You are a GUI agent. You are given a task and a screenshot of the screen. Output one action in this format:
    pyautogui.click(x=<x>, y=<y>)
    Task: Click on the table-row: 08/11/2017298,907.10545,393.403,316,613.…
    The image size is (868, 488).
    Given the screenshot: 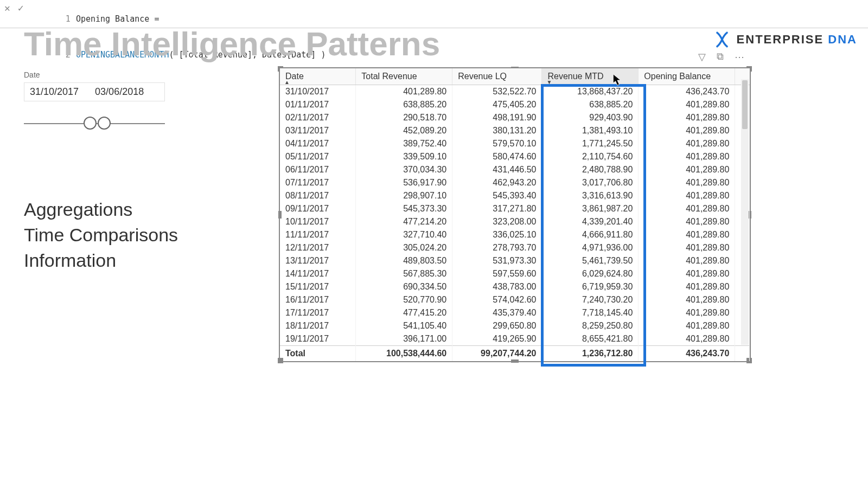 What is the action you would take?
    pyautogui.click(x=515, y=196)
    